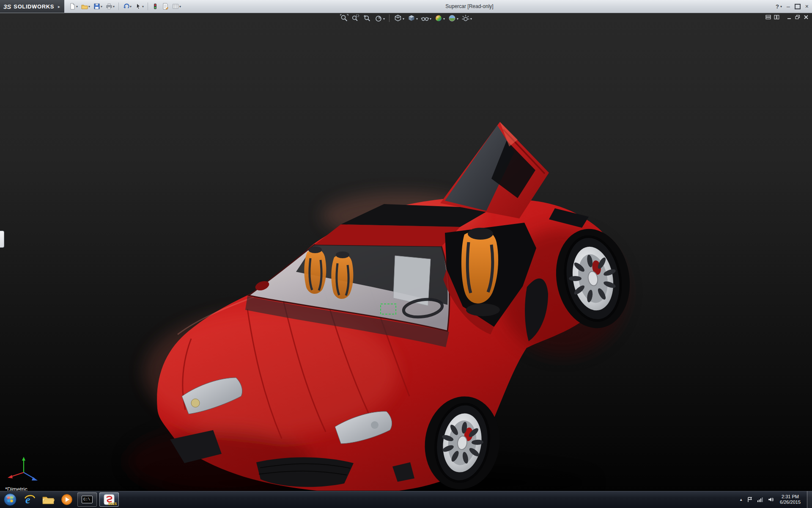  Describe the element at coordinates (380, 18) in the screenshot. I see `section-view-button: ▾` at that location.